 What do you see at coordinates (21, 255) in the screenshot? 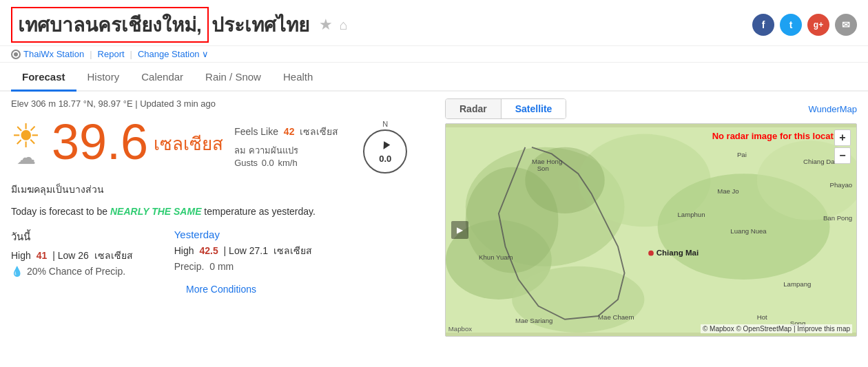
I see `today-high-label: High` at bounding box center [21, 255].